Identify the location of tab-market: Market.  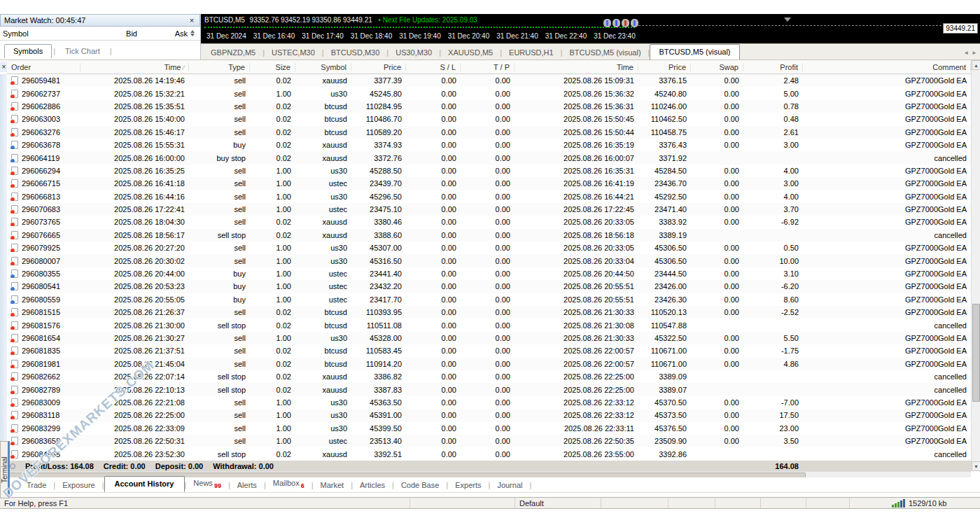
(332, 486).